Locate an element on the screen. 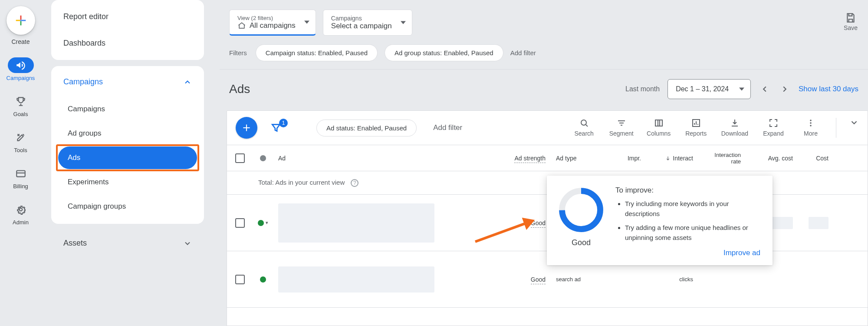 Image resolution: width=868 pixels, height=326 pixels. side-card-campaigns: Campaigns Campaigns Ad groups Ads Experi… is located at coordinates (128, 145).